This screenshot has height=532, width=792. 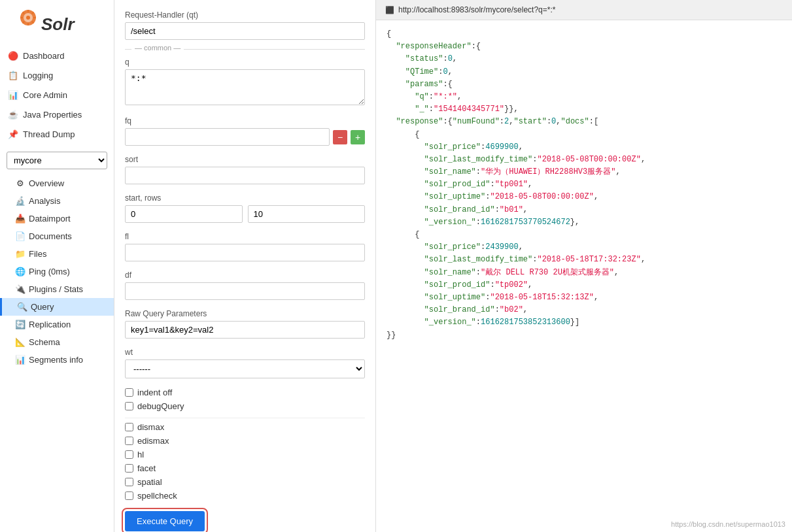 I want to click on sidebar-item-documents-label: Documents, so click(x=50, y=237).